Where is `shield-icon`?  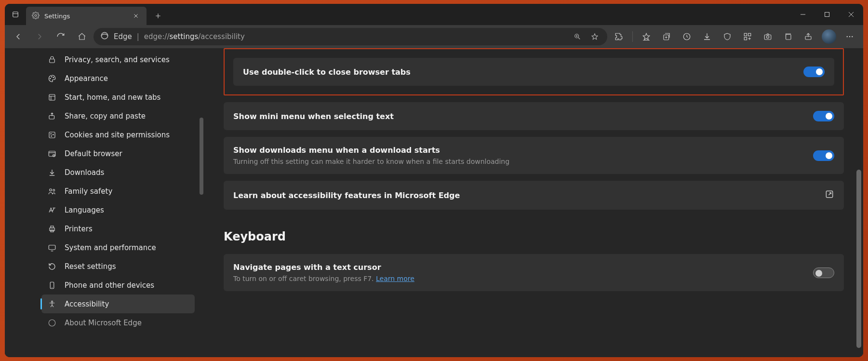 shield-icon is located at coordinates (727, 37).